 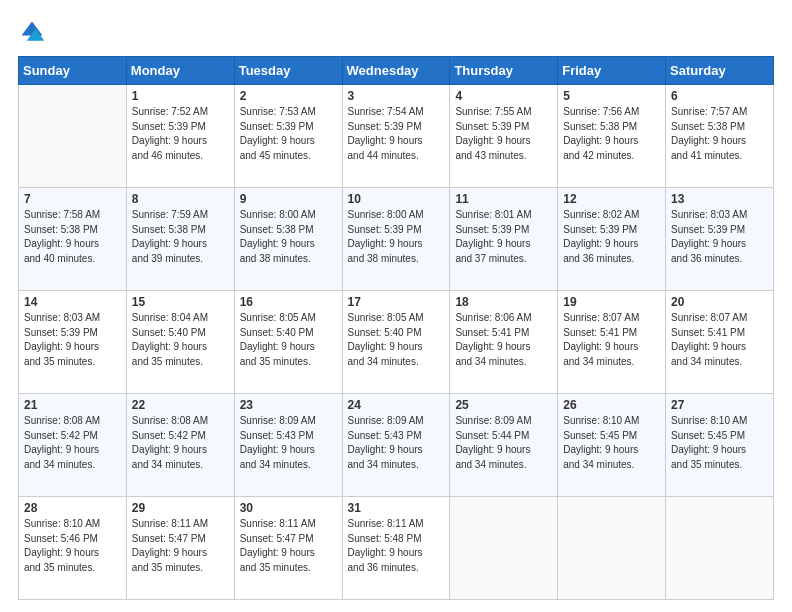 What do you see at coordinates (396, 405) in the screenshot?
I see `day-number: 24` at bounding box center [396, 405].